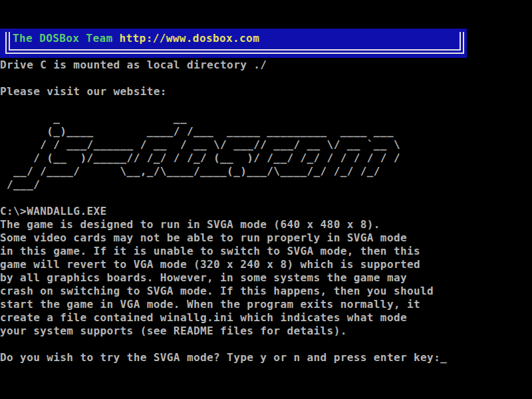 Image resolution: width=532 pixels, height=399 pixels. What do you see at coordinates (223, 358) in the screenshot?
I see `svga-question-line: Do you wish to try the SVGA mode? Type y…` at bounding box center [223, 358].